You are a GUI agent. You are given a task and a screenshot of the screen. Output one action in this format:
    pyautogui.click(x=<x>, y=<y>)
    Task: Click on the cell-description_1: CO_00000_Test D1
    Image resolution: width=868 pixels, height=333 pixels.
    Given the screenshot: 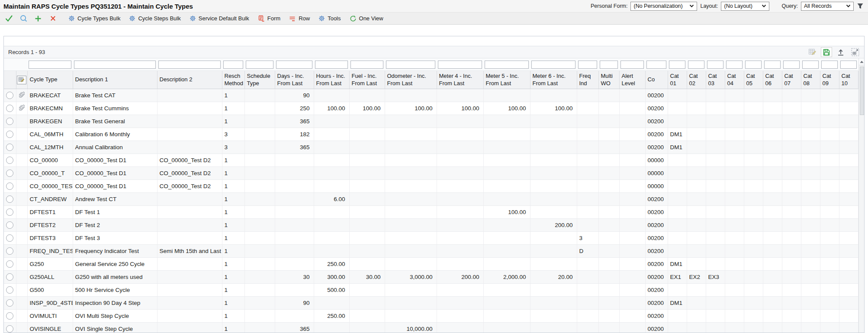 What is the action you would take?
    pyautogui.click(x=115, y=173)
    